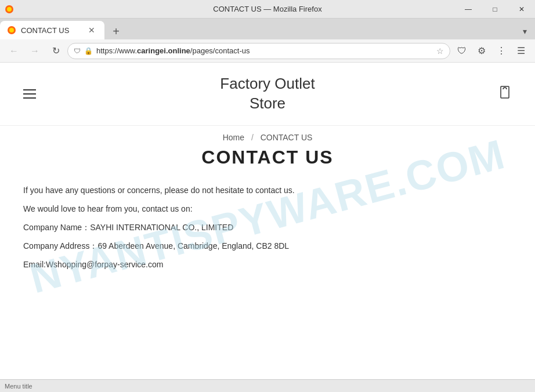  What do you see at coordinates (522, 9) in the screenshot?
I see `close-button: ✕` at bounding box center [522, 9].